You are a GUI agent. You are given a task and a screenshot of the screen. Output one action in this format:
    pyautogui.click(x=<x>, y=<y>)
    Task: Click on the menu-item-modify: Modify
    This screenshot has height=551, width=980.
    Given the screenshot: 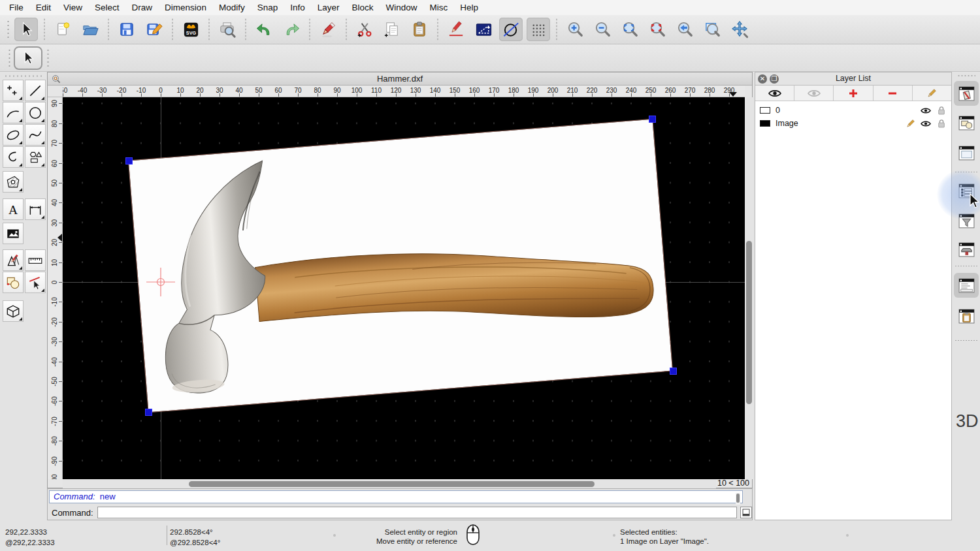 What is the action you would take?
    pyautogui.click(x=232, y=8)
    